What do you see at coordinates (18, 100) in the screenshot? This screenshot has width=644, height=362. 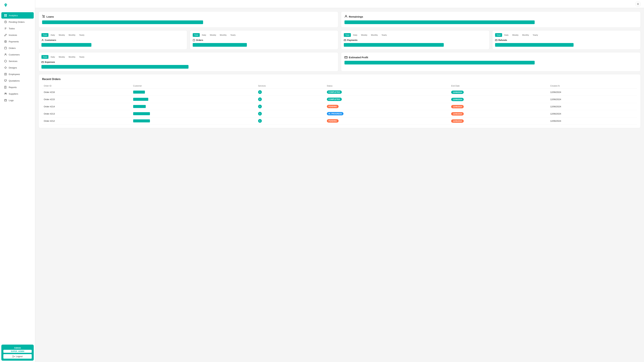 I see `sidebar-item-logs: Logs` at bounding box center [18, 100].